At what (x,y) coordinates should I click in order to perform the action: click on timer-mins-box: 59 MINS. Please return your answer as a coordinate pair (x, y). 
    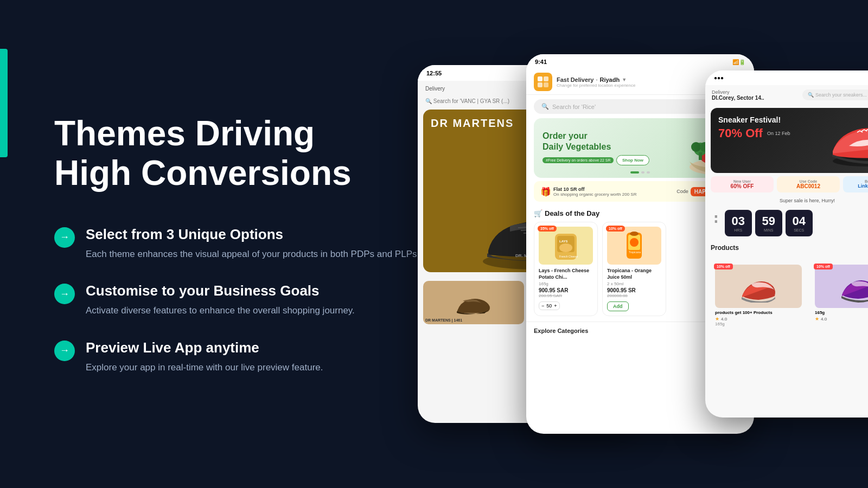
    Looking at the image, I should click on (769, 223).